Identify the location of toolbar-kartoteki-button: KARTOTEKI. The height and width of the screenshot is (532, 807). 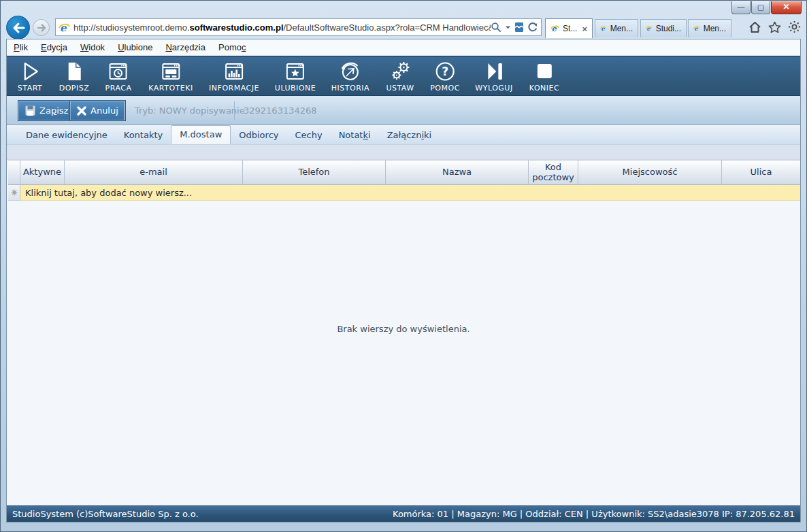
(170, 76).